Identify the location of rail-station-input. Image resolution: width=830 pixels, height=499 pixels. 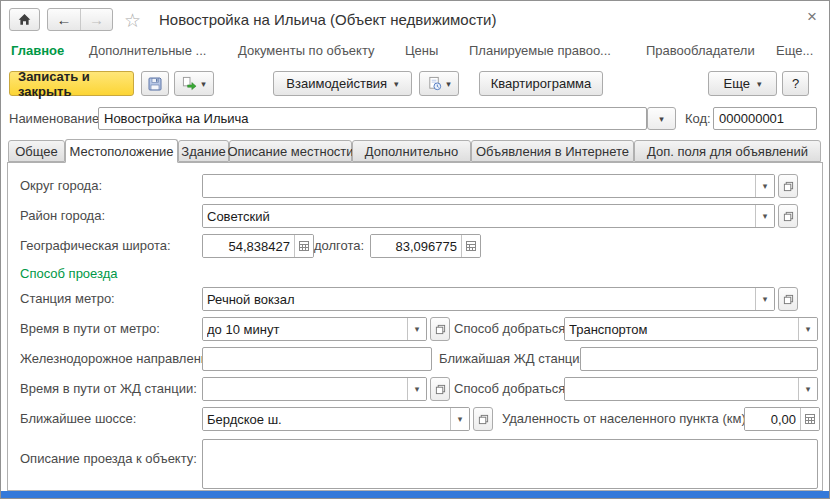
(699, 359).